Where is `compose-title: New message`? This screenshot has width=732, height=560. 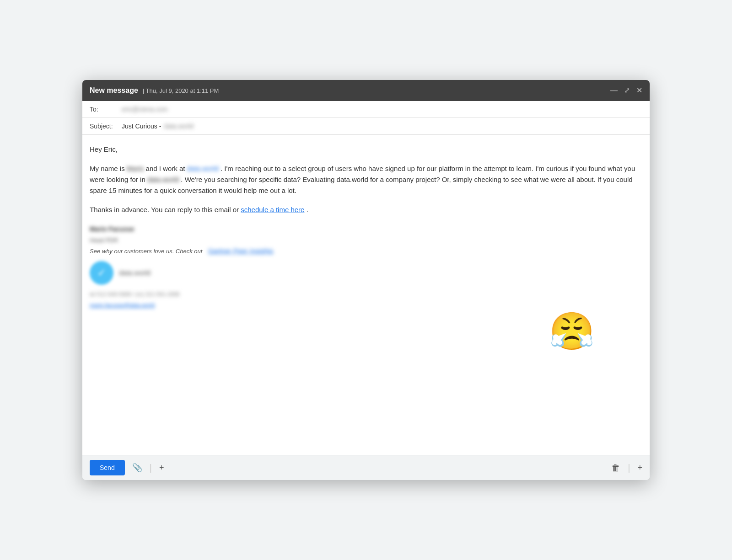
compose-title: New message is located at coordinates (114, 91).